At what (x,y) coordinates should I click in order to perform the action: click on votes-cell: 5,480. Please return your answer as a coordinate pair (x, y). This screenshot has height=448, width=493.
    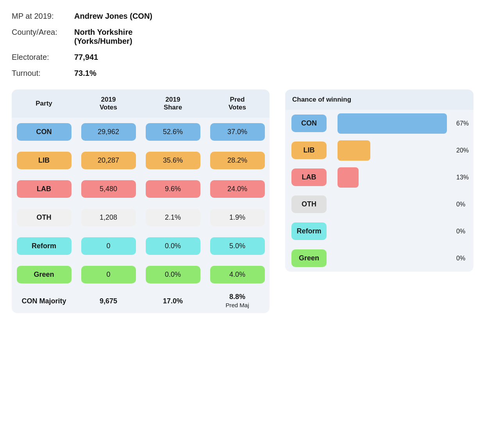
    Looking at the image, I should click on (109, 189).